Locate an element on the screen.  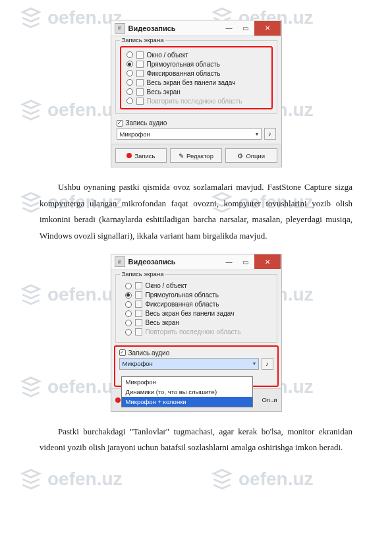
editor-button: ✎Редактор is located at coordinates (196, 156).